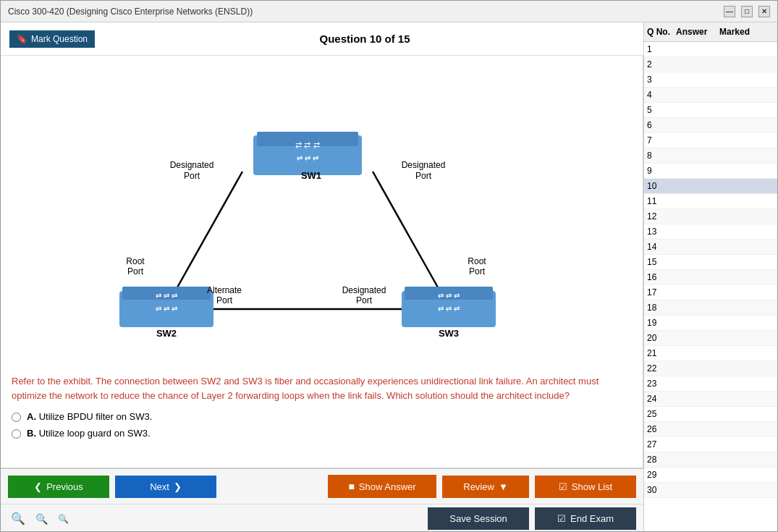 The width and height of the screenshot is (778, 532). What do you see at coordinates (16, 417) in the screenshot?
I see `answer-radio-a` at bounding box center [16, 417].